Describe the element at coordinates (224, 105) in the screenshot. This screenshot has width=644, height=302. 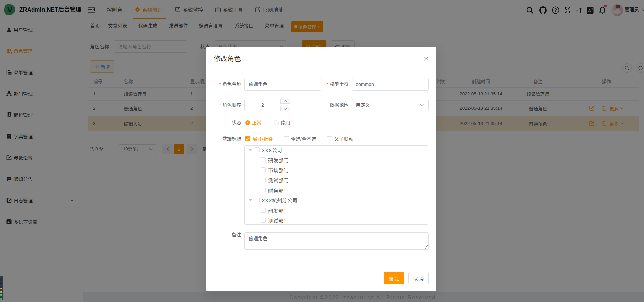
I see `role-order-label: *角色顺序` at that location.